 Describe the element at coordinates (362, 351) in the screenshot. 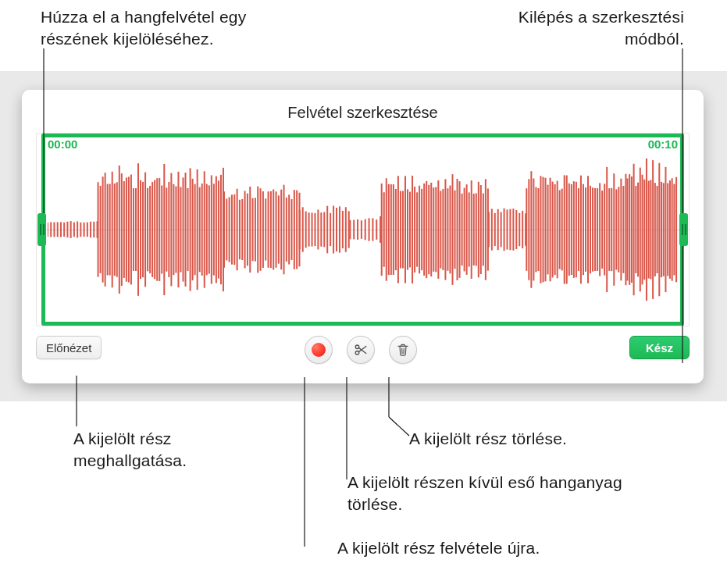

I see `toolbar: Előnézet` at that location.